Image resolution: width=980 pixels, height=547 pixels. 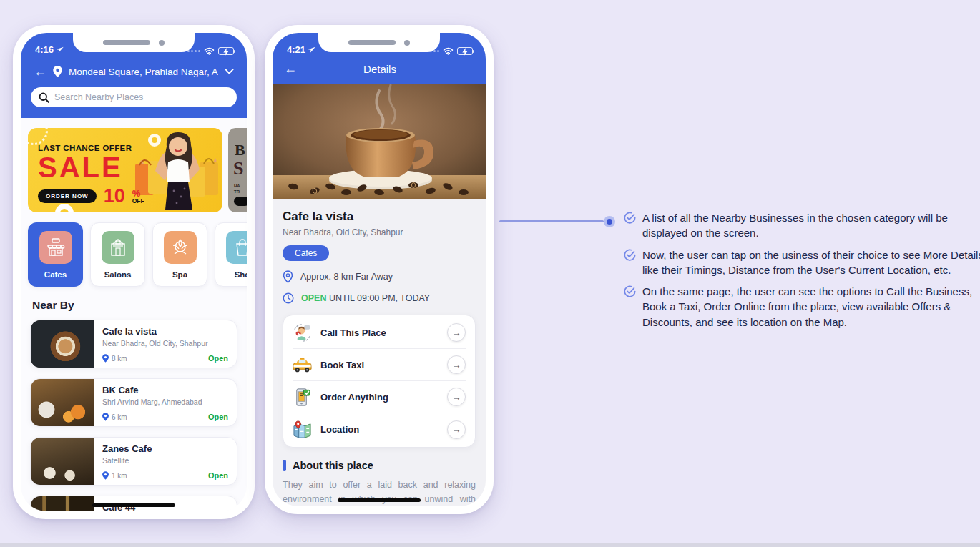 I want to click on status-time: 4:21, so click(x=301, y=50).